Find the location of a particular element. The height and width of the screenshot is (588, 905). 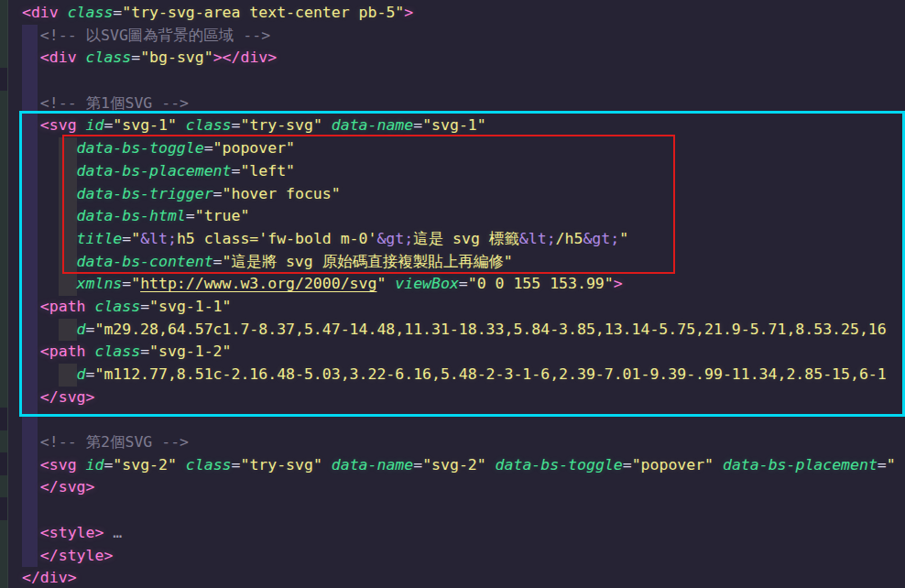

token-attr: title is located at coordinates (100, 238).